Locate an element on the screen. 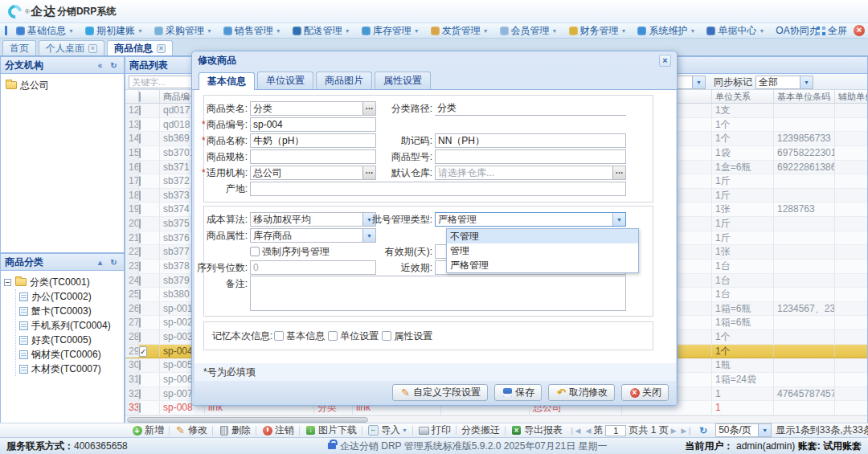 The image size is (868, 454). menu-item-11: OA协同办公▼ is located at coordinates (794, 31).